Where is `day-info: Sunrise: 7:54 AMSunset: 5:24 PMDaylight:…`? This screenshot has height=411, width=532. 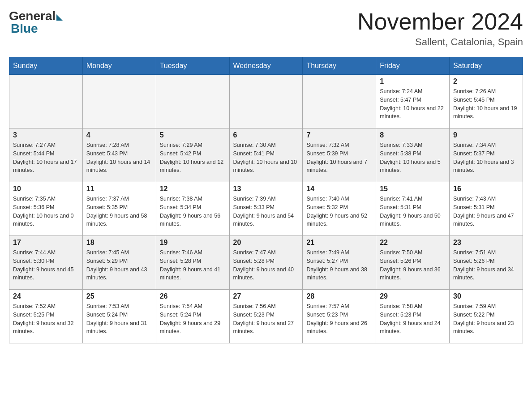 day-info: Sunrise: 7:54 AMSunset: 5:24 PMDaylight:… is located at coordinates (193, 319).